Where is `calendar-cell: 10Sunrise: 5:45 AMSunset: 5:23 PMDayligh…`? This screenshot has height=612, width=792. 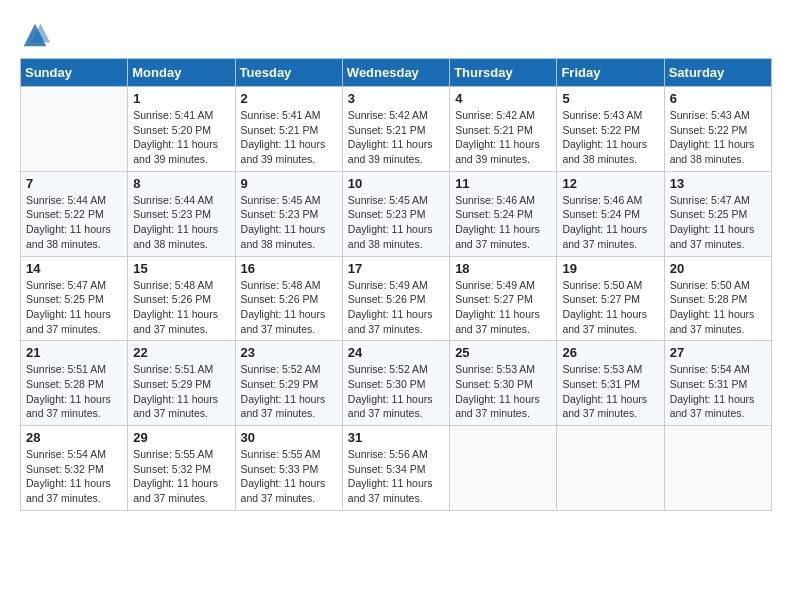 calendar-cell: 10Sunrise: 5:45 AMSunset: 5:23 PMDayligh… is located at coordinates (396, 214).